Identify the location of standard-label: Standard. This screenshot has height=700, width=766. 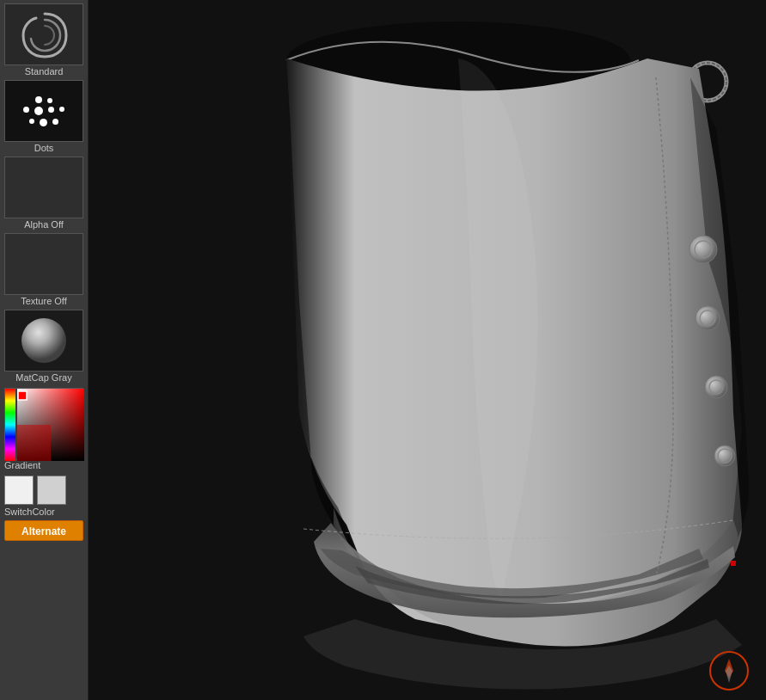
(45, 71).